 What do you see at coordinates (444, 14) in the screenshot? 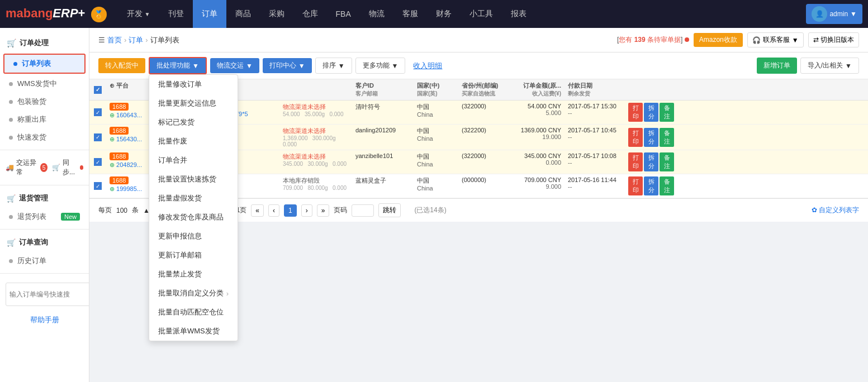
I see `nav-item-caiwu: 财务` at bounding box center [444, 14].